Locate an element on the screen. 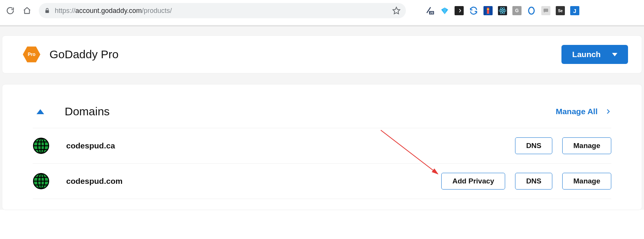 This screenshot has width=644, height=239. js-extension-icon: JS is located at coordinates (430, 11).